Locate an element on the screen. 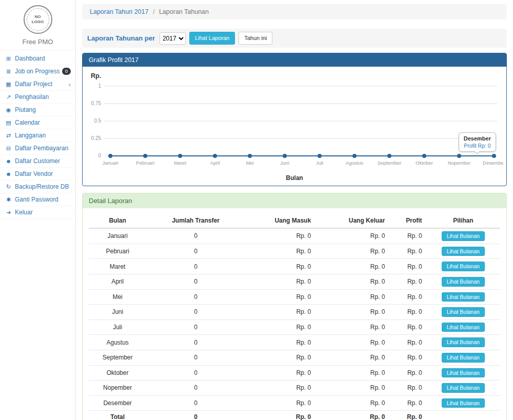 This screenshot has width=513, height=420. brand-name: Free PMO is located at coordinates (38, 42).